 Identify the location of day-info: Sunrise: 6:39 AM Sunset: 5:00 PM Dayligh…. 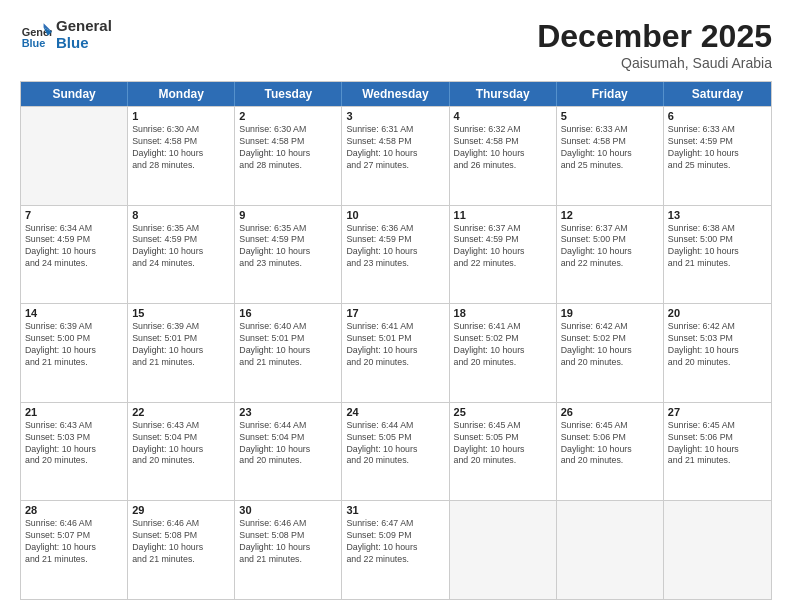
(74, 345).